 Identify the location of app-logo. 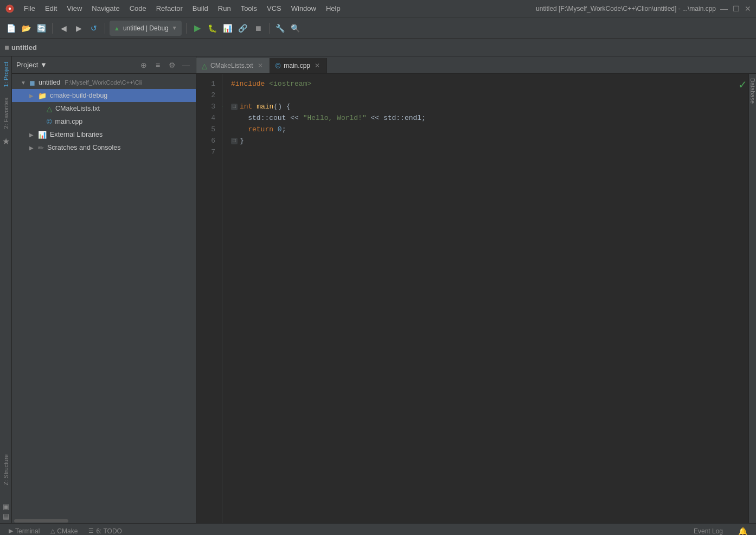
(10, 9).